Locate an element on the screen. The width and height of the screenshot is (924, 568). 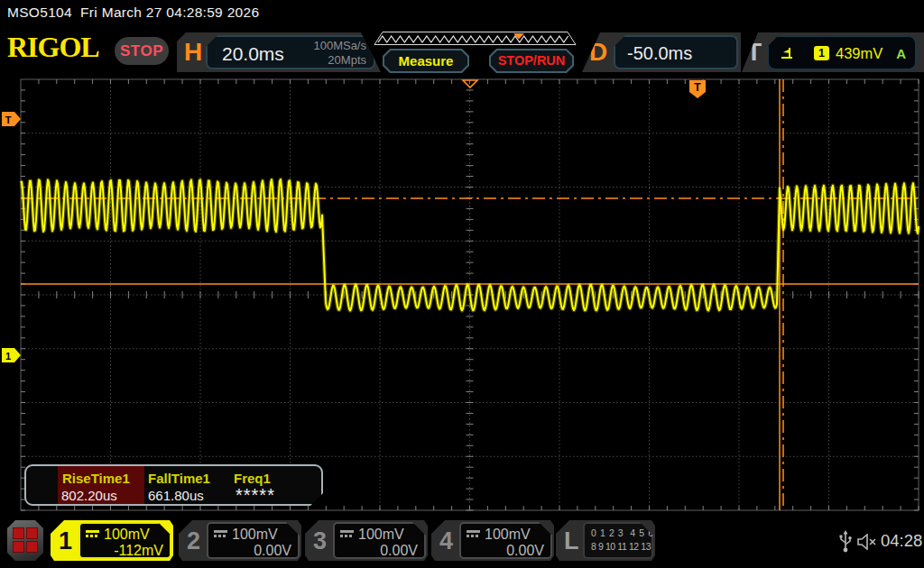
trigger-sweep-mode: A is located at coordinates (901, 54).